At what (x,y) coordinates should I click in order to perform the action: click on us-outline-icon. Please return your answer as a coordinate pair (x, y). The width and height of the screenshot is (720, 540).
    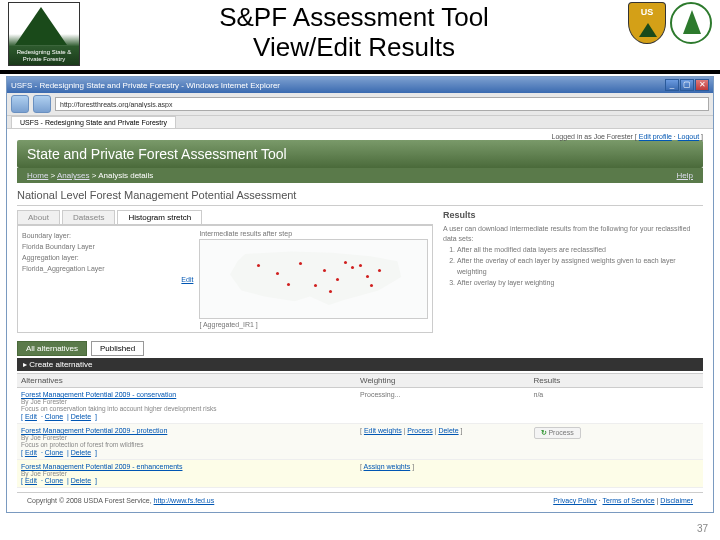
    Looking at the image, I should click on (314, 278).